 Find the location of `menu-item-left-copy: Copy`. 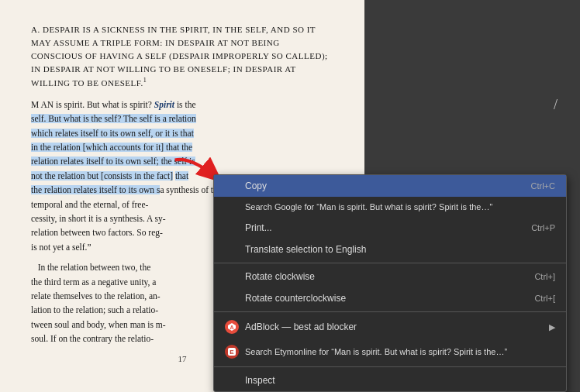

menu-item-left-copy: Copy is located at coordinates (246, 186).